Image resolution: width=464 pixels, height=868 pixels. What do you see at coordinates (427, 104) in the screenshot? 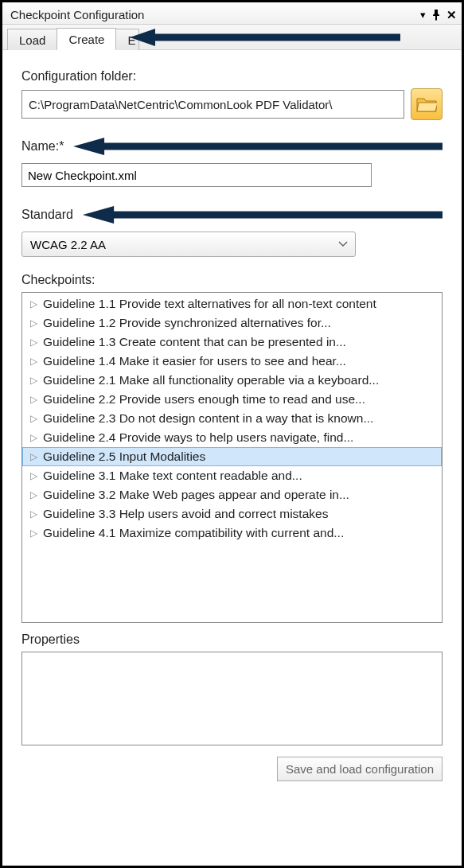
I see `browse-folder-button` at bounding box center [427, 104].